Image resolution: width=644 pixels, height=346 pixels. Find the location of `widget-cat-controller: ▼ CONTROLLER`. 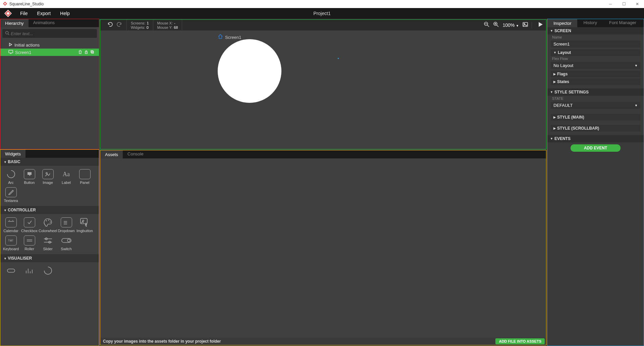

widget-cat-controller: ▼ CONTROLLER is located at coordinates (50, 210).